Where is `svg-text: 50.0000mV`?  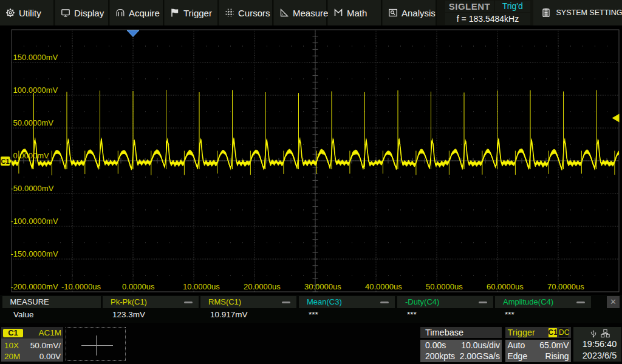
svg-text: 50.0000mV is located at coordinates (34, 123).